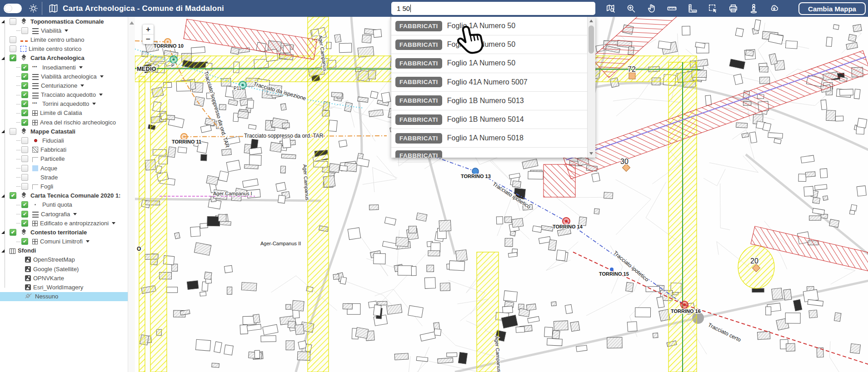 The height and width of the screenshot is (372, 868). What do you see at coordinates (489, 120) in the screenshot?
I see `search-result-item: FABBRICATIFoglio 1B Numero 5014` at bounding box center [489, 120].